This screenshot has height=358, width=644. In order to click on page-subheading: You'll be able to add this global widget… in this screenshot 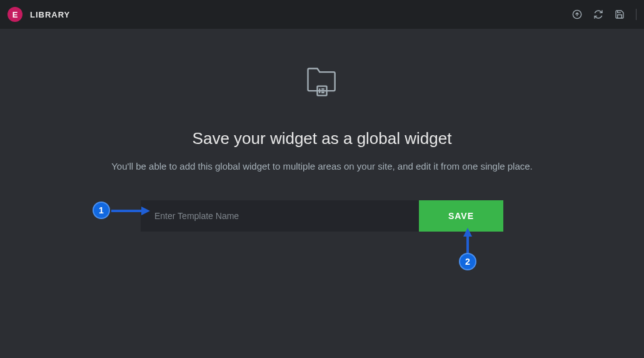, I will do `click(322, 166)`.